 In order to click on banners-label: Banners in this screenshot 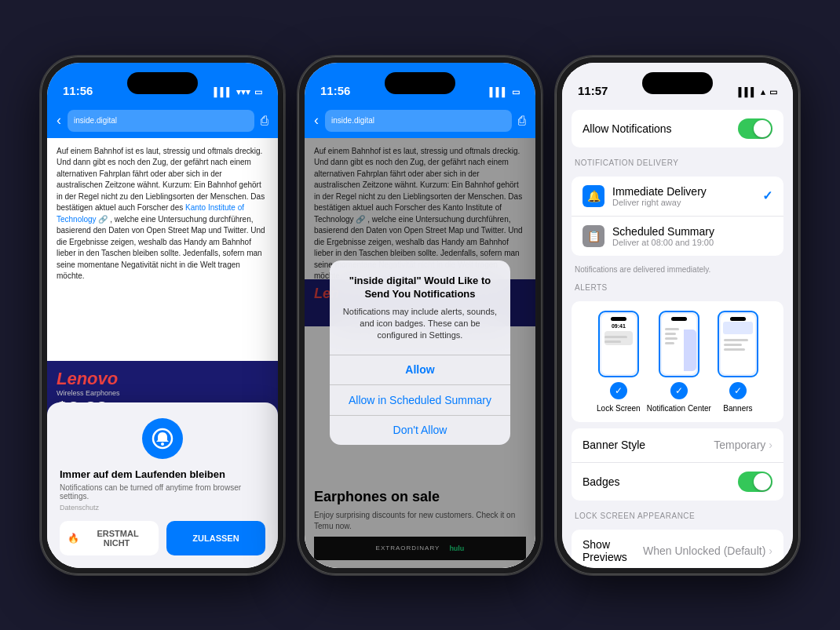, I will do `click(738, 408)`.